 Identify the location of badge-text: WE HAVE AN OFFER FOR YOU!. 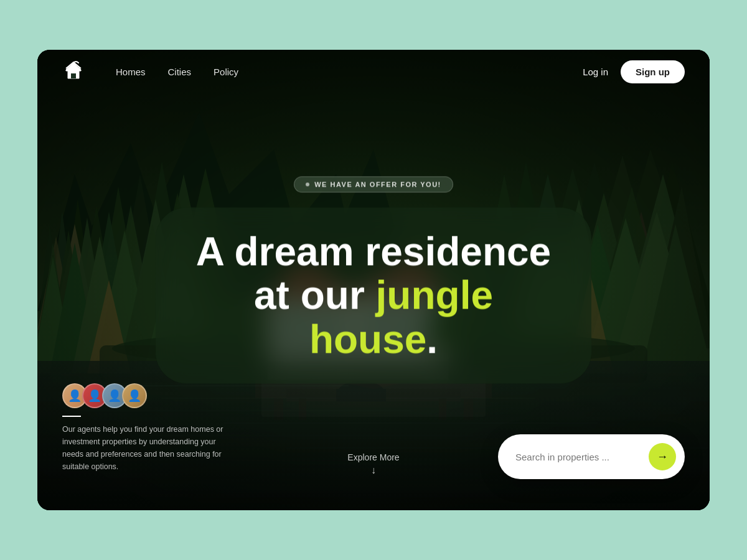
(378, 184).